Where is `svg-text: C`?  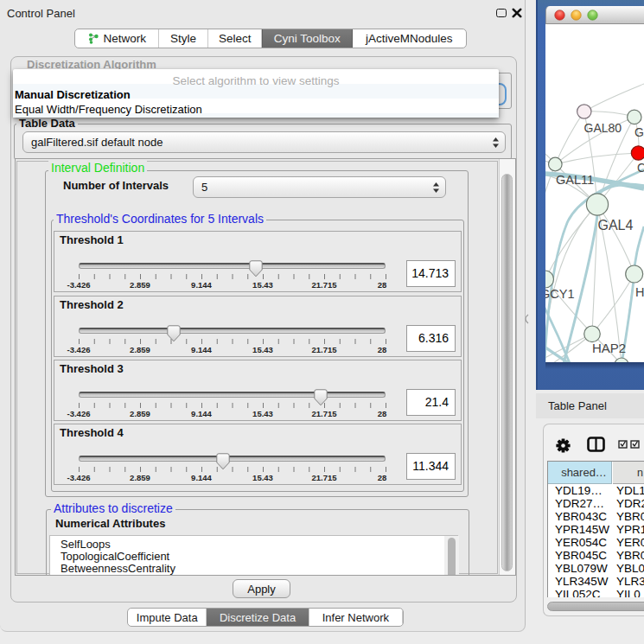
svg-text: C is located at coordinates (641, 168).